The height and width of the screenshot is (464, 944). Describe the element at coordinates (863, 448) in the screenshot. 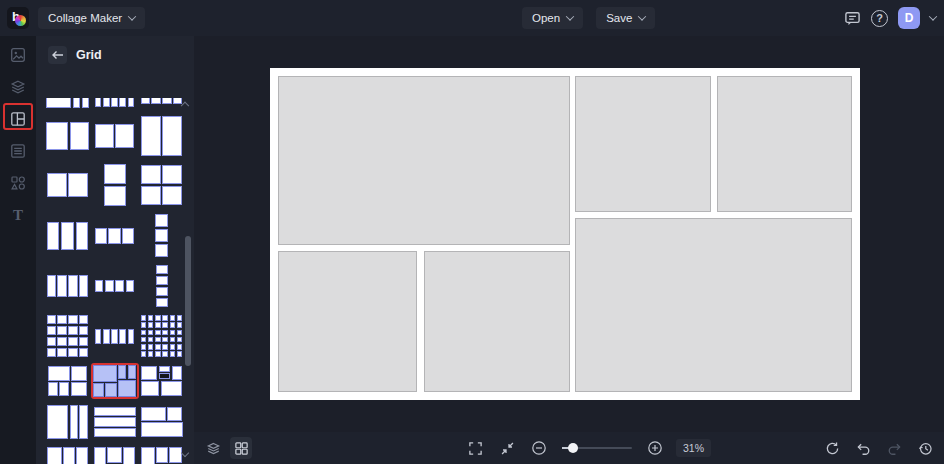

I see `undo-button` at that location.